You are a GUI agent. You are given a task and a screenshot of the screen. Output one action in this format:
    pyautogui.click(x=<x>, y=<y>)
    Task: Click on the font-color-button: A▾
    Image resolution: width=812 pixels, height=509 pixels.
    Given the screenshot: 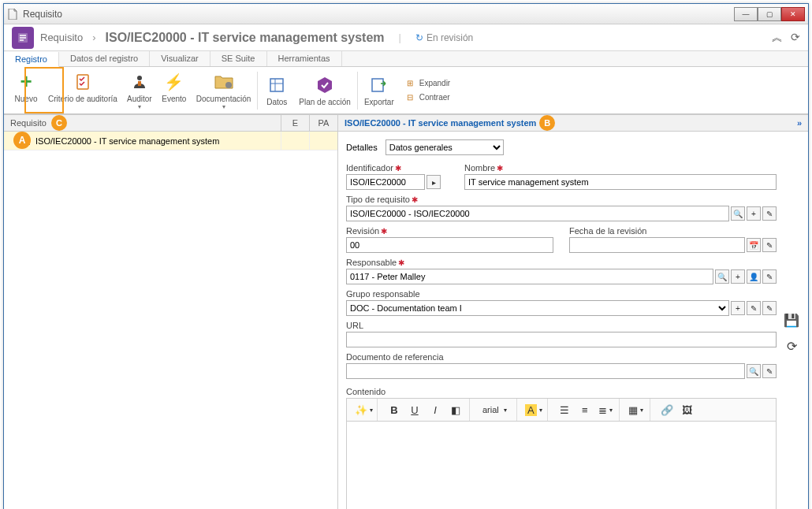 What is the action you would take?
    pyautogui.click(x=534, y=410)
    